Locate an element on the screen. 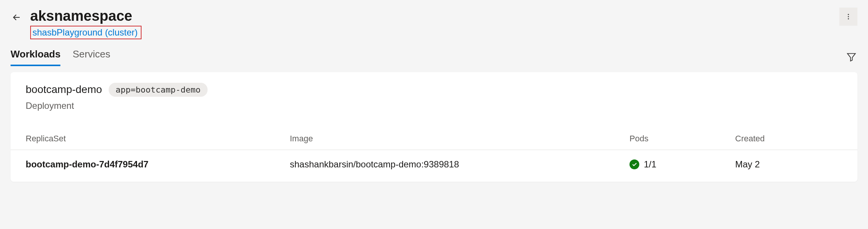  filter-button is located at coordinates (851, 57).